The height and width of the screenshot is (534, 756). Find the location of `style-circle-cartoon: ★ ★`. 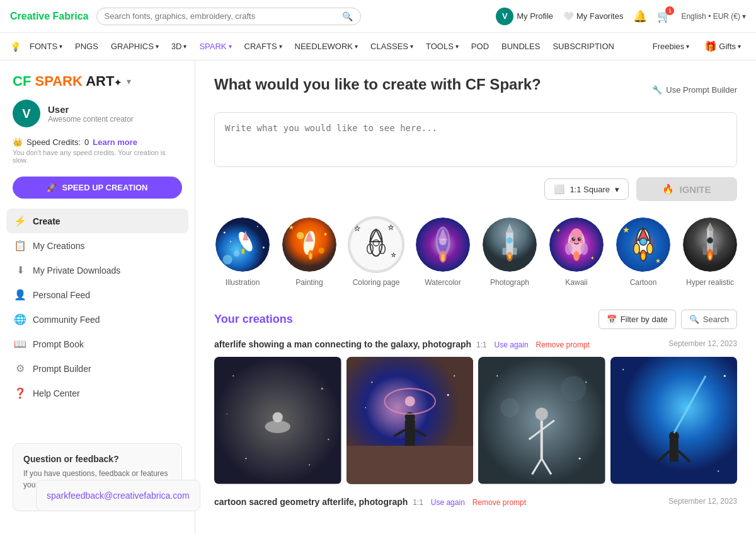

style-circle-cartoon: ★ ★ is located at coordinates (643, 245).